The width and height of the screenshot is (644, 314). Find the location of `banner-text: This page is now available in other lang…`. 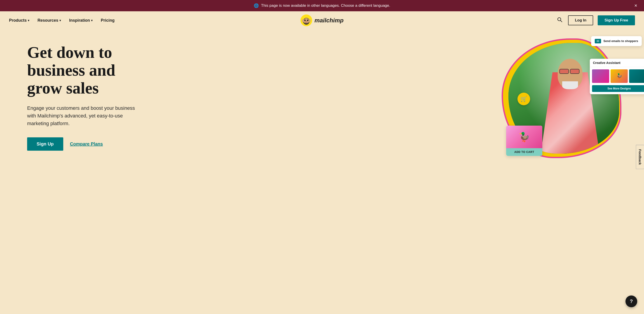

banner-text: This page is now available in other lang… is located at coordinates (326, 6).